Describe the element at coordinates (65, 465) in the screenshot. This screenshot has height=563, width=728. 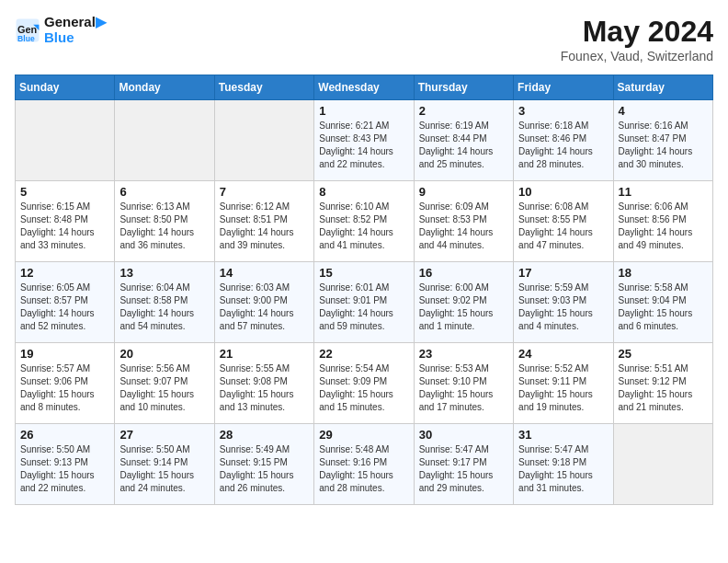
I see `calendar-cell: 26Sunrise: 5:50 AMSunset: 9:13 PMDayligh…` at that location.